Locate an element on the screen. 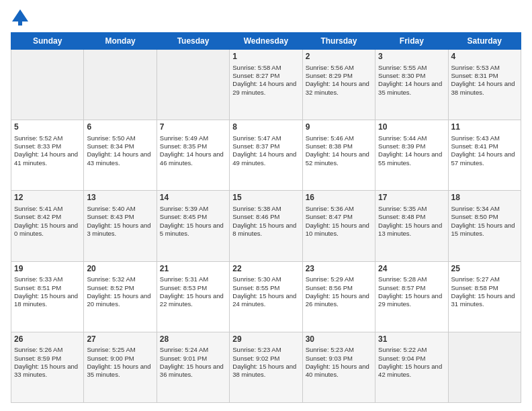 The height and width of the screenshot is (411, 532). sunset-text: Sunset: 8:31 PM is located at coordinates (475, 75).